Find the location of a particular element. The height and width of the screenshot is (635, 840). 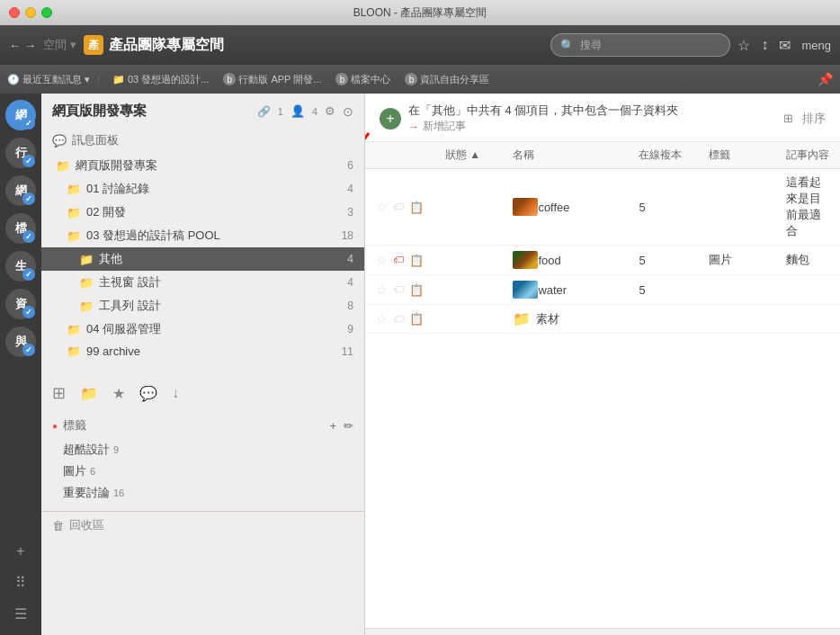

file-icon: 檔 ✓ is located at coordinates (21, 228).